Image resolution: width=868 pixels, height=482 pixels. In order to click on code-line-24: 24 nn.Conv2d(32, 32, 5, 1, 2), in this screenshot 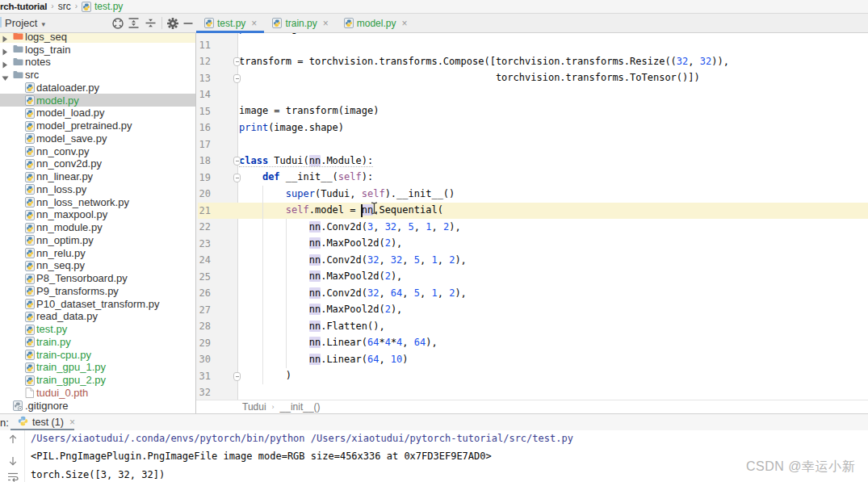, I will do `click(532, 260)`.